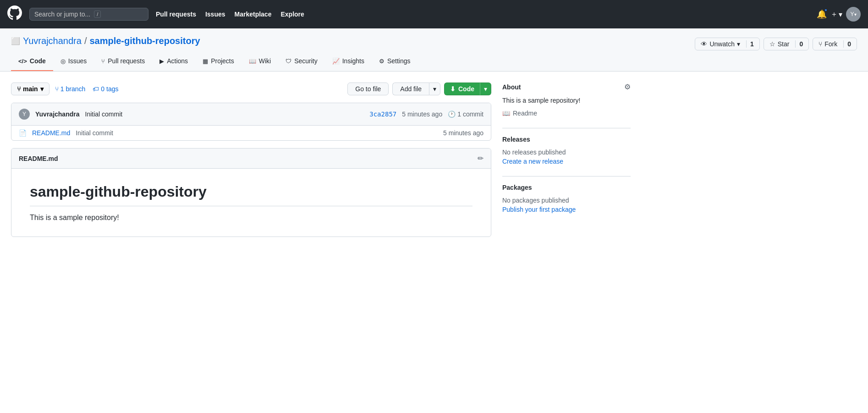 The image size is (868, 413). Describe the element at coordinates (566, 139) in the screenshot. I see `releases-header: Releases` at that location.